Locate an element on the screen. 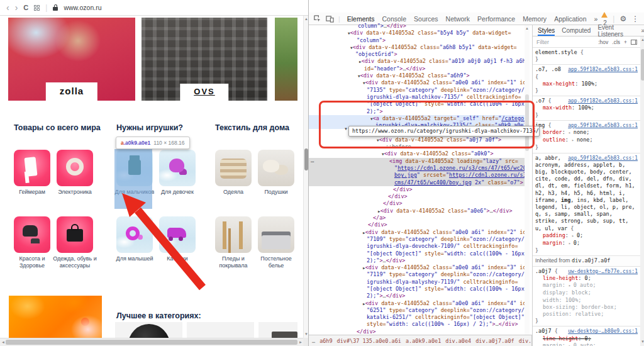  styles-scroll-thumb is located at coordinates (643, 65).